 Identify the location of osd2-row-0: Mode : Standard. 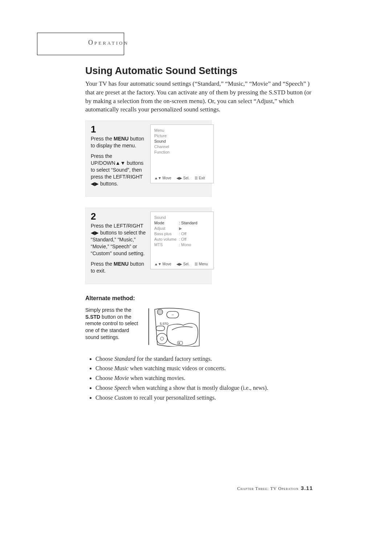
(182, 223).